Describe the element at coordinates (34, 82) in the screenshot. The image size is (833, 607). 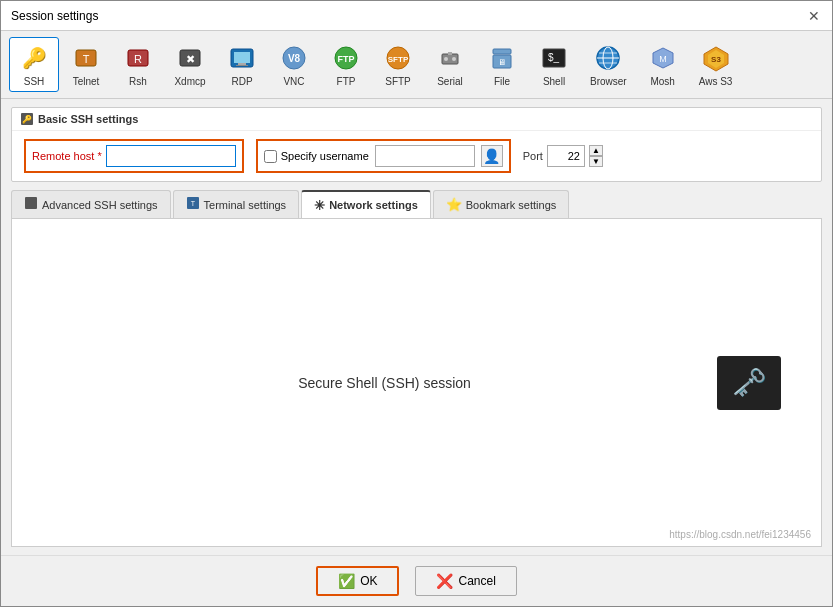
I see `protocol-ssh-label: SSH` at that location.